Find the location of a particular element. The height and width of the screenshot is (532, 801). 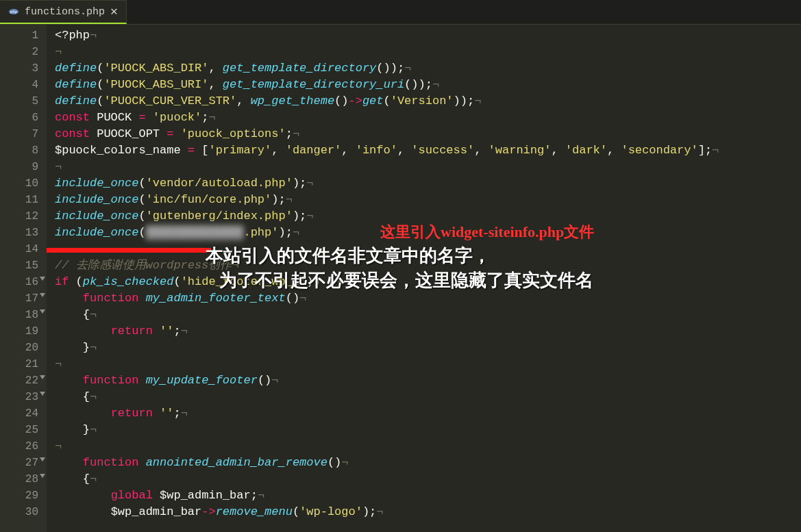

line-number: 22 is located at coordinates (19, 381).